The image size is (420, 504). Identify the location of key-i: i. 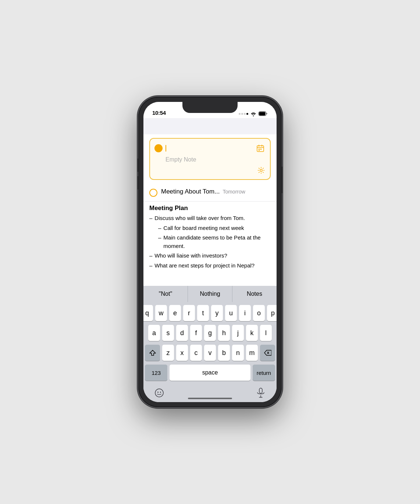
(245, 313).